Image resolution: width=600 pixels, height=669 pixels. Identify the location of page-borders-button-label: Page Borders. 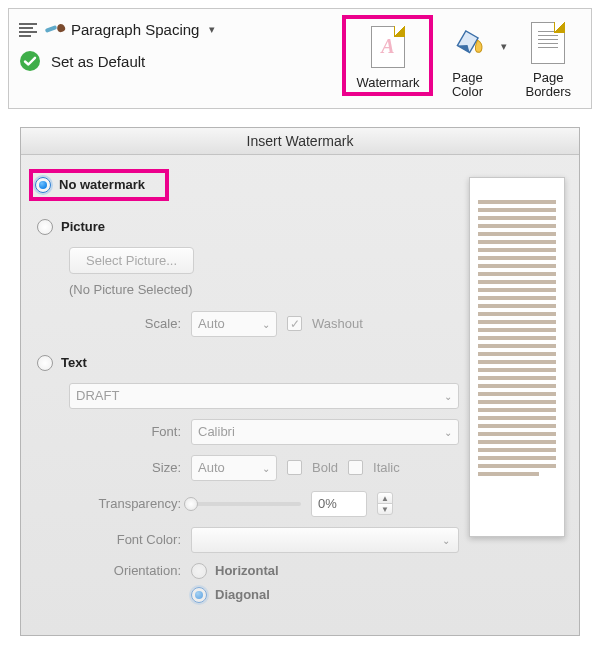
(548, 86).